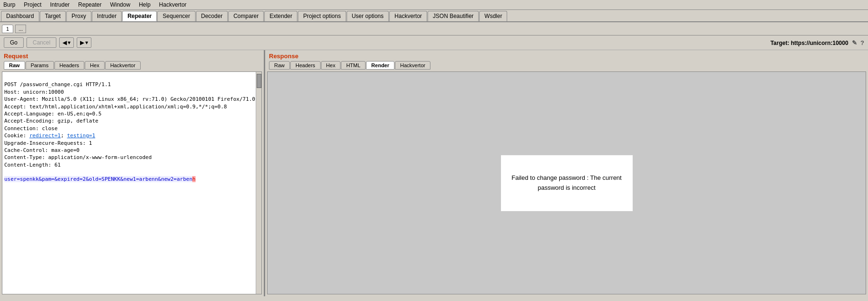 Image resolution: width=868 pixels, height=301 pixels. Describe the element at coordinates (79, 16) in the screenshot. I see `main-tab-proxy: Proxy` at that location.